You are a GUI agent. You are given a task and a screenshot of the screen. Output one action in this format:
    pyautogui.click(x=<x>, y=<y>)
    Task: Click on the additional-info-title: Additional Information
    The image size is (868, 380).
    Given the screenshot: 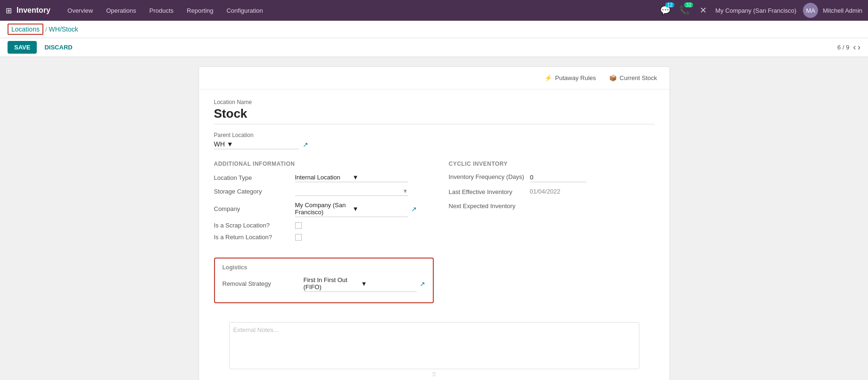 What is the action you would take?
    pyautogui.click(x=324, y=164)
    